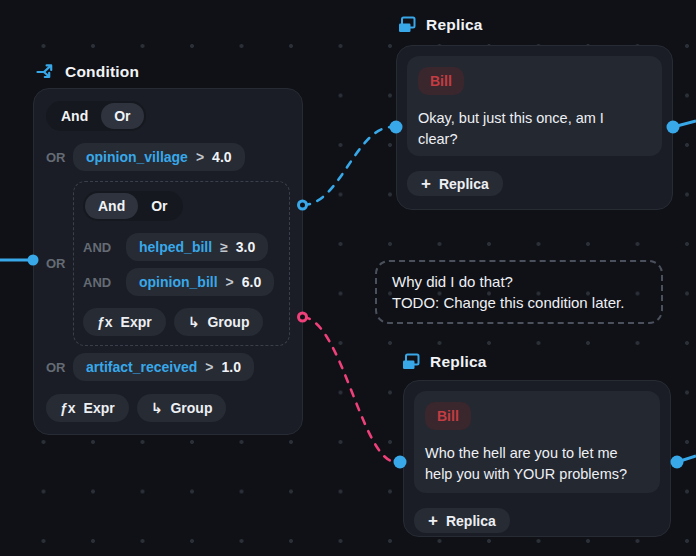 Image resolution: width=696 pixels, height=556 pixels. Describe the element at coordinates (168, 367) in the screenshot. I see `condition-row-artifact: OR artifact_received > 1.0` at that location.